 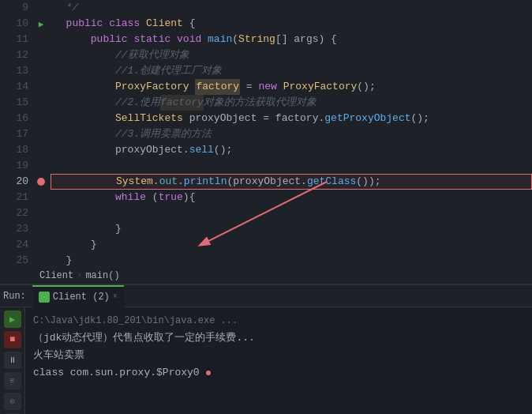 What do you see at coordinates (17, 134) in the screenshot?
I see `line-numbers: 9 10 11 12 13 14 15 16 17 18 19 20 21 22…` at bounding box center [17, 134].